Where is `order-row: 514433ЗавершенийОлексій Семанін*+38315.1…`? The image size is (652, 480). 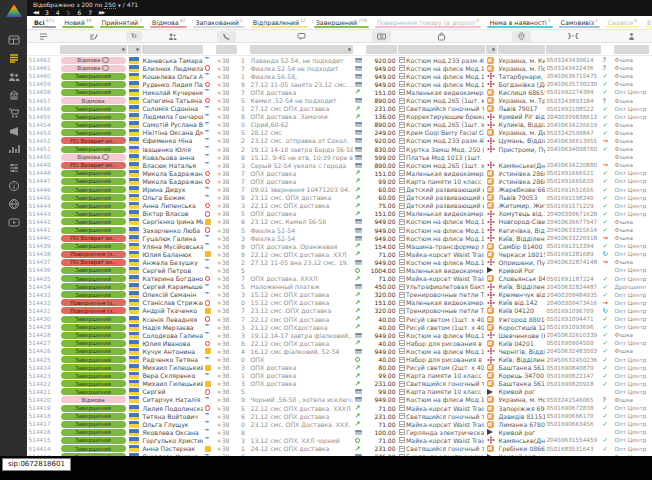 order-row: 514433ЗавершенийОлексій Семанін*+38315.1… is located at coordinates (340, 295).